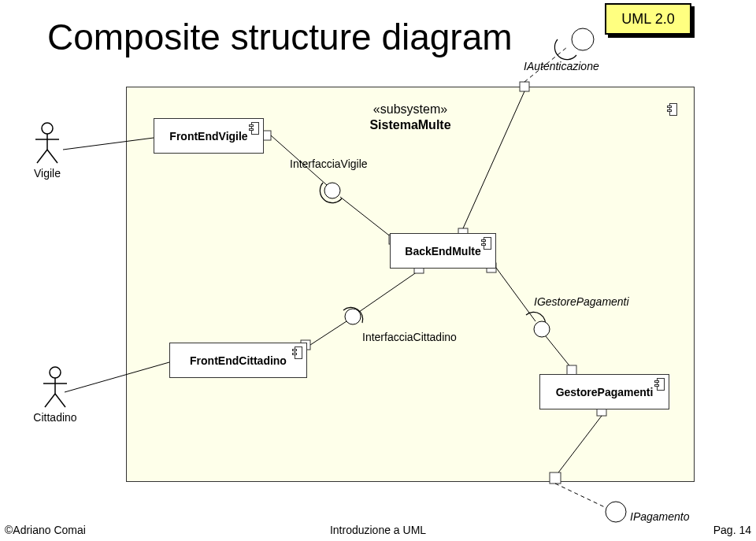 The height and width of the screenshot is (541, 756). What do you see at coordinates (660, 517) in the screenshot?
I see `interface-ipagamento: IPagamento` at bounding box center [660, 517].